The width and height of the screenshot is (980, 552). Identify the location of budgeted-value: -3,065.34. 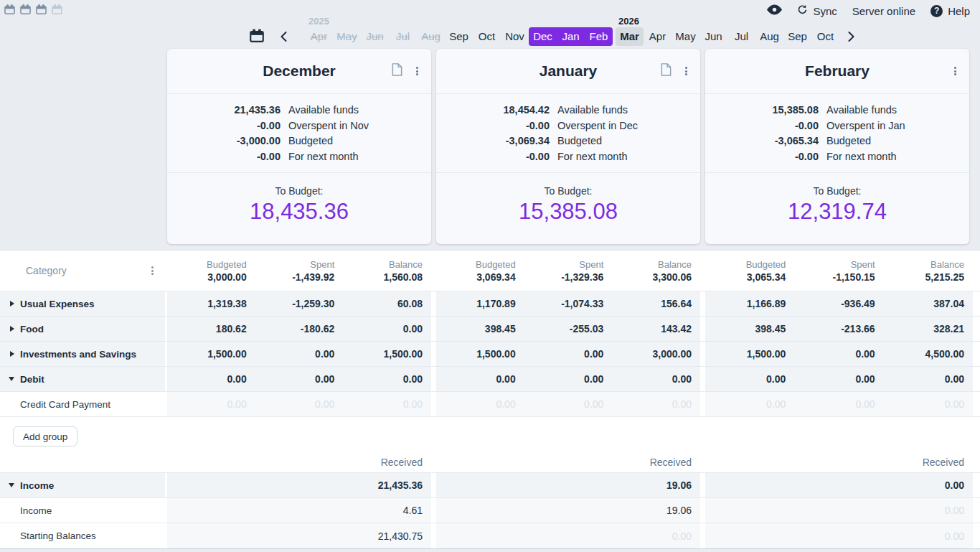
(762, 141).